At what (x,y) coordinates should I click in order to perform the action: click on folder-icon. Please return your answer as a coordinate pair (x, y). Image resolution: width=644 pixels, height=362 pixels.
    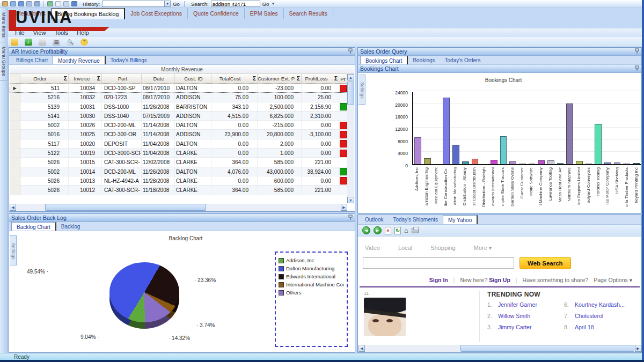
    Looking at the image, I should click on (14, 42).